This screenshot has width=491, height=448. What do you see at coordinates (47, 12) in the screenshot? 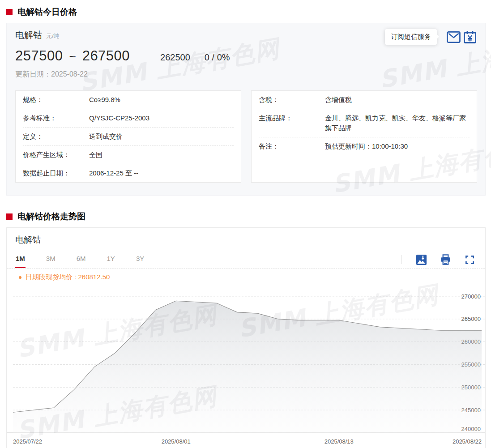
I see `section-title: 电解钴今日价格` at bounding box center [47, 12].